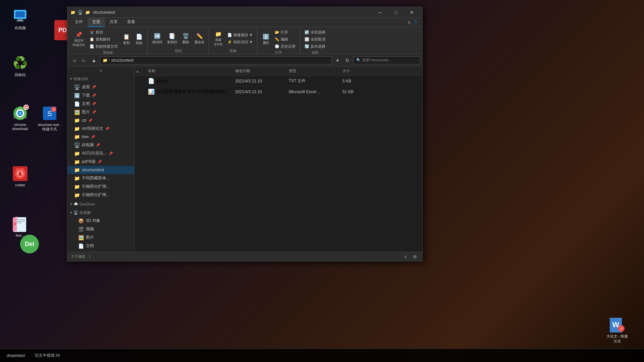 Image resolution: width=644 pixels, height=362 pixels. What do you see at coordinates (315, 40) in the screenshot?
I see `select-buttons: ☑️ 全部选择 ⬜ 全部取消 🔄 反向选择` at bounding box center [315, 40].